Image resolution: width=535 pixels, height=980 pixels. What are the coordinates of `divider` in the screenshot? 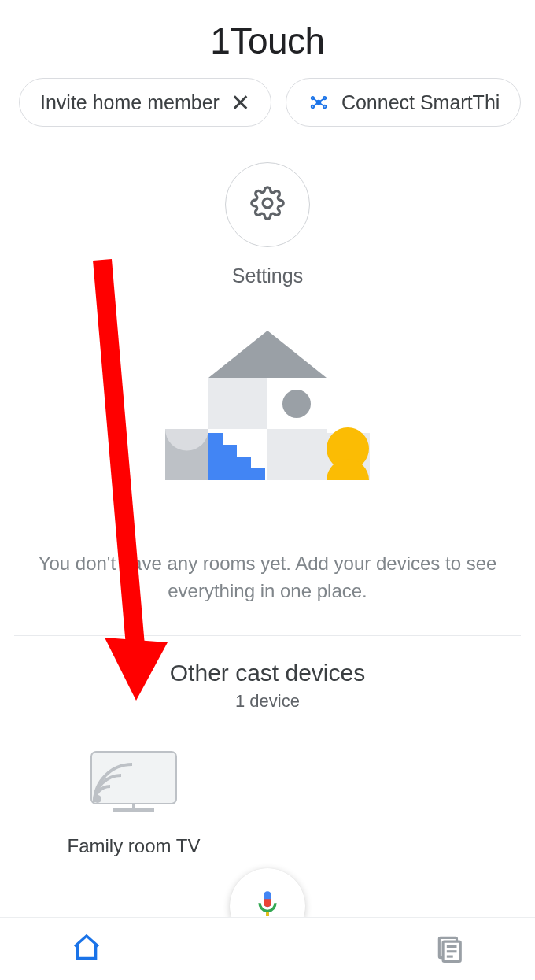 It's located at (268, 636).